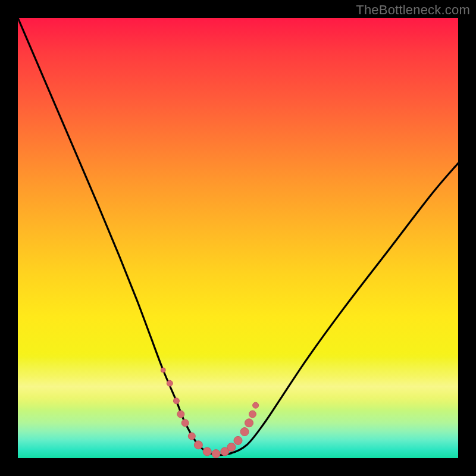 The height and width of the screenshot is (476, 476). Describe the element at coordinates (413, 10) in the screenshot. I see `watermark-text: TheBottleneck.com` at that location.